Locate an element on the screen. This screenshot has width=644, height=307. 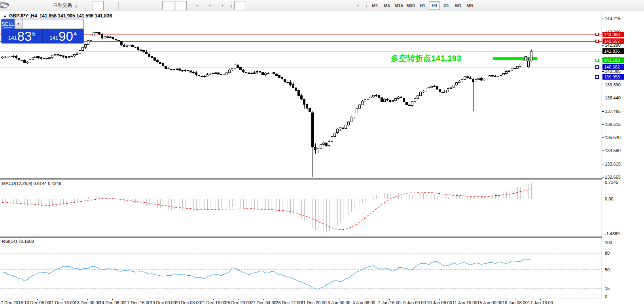
timeframe-button-m15: M15 is located at coordinates (399, 6).